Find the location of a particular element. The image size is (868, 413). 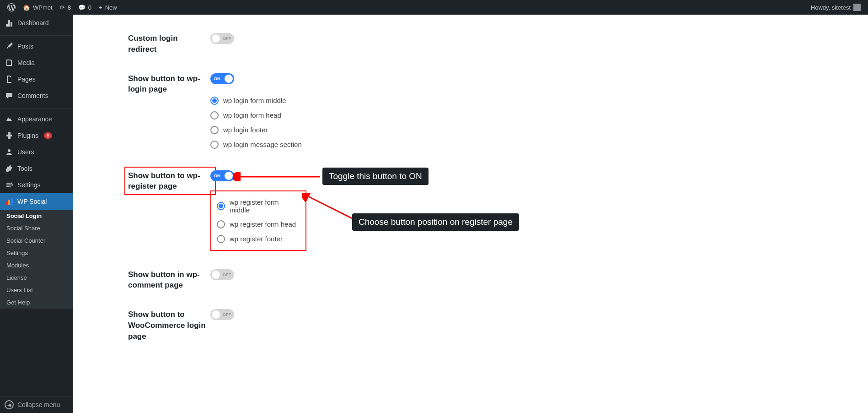

comment-count: 0 is located at coordinates (90, 7).